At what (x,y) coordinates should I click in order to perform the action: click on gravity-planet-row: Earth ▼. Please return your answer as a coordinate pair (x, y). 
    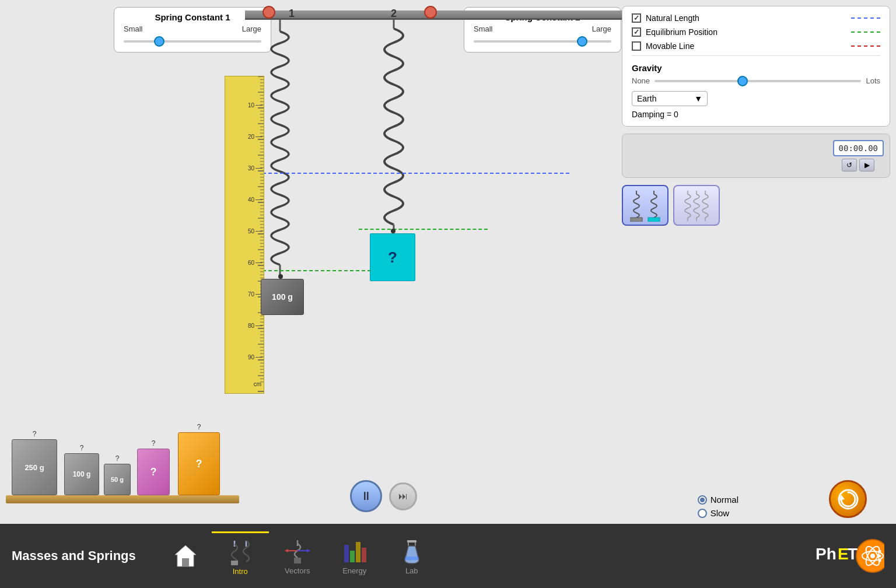
    Looking at the image, I should click on (756, 99).